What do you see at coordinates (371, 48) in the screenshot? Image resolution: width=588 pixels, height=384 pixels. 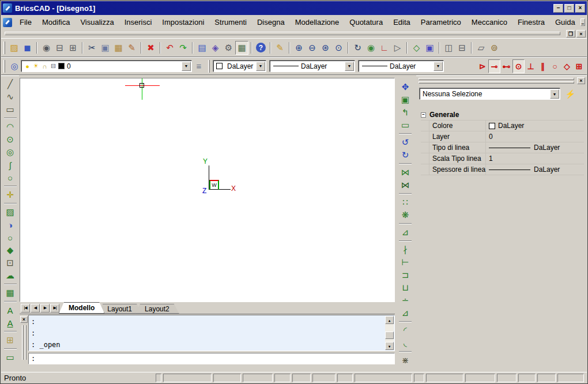 I see `look-from-icon: ◉` at bounding box center [371, 48].